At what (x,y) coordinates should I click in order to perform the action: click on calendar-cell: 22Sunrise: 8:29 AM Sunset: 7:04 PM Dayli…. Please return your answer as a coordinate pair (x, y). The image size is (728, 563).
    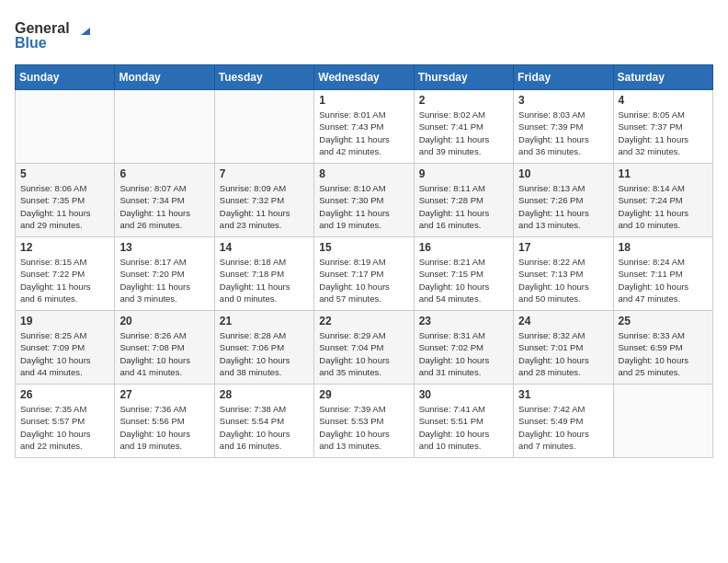
    Looking at the image, I should click on (364, 348).